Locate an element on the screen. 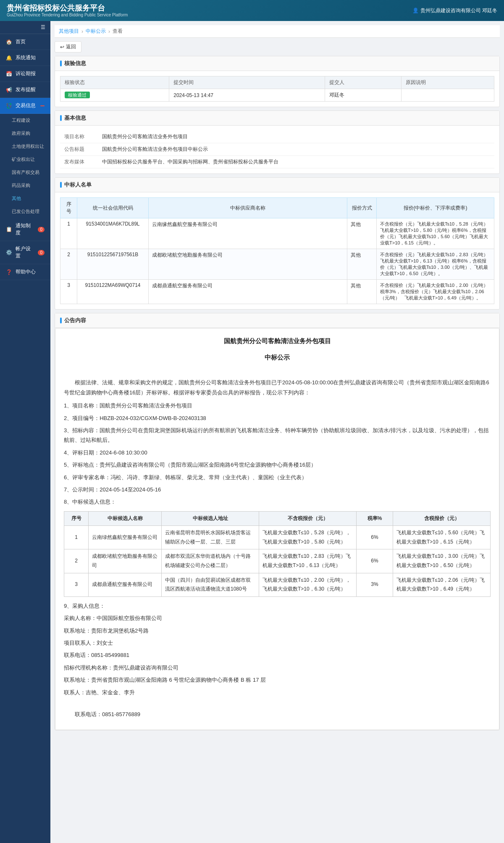 The width and height of the screenshot is (504, 843). sidebar-item-notice: 🔔 系统通知 is located at coordinates (25, 58).